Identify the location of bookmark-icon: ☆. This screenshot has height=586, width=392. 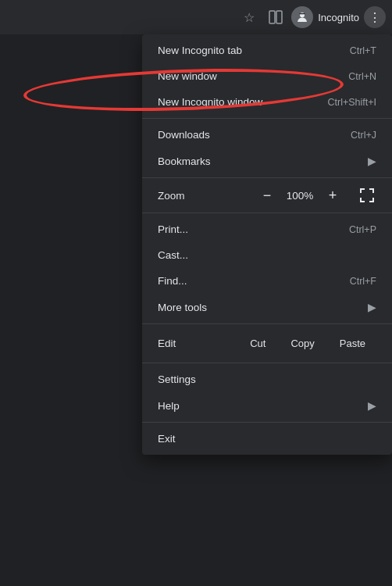
(249, 17).